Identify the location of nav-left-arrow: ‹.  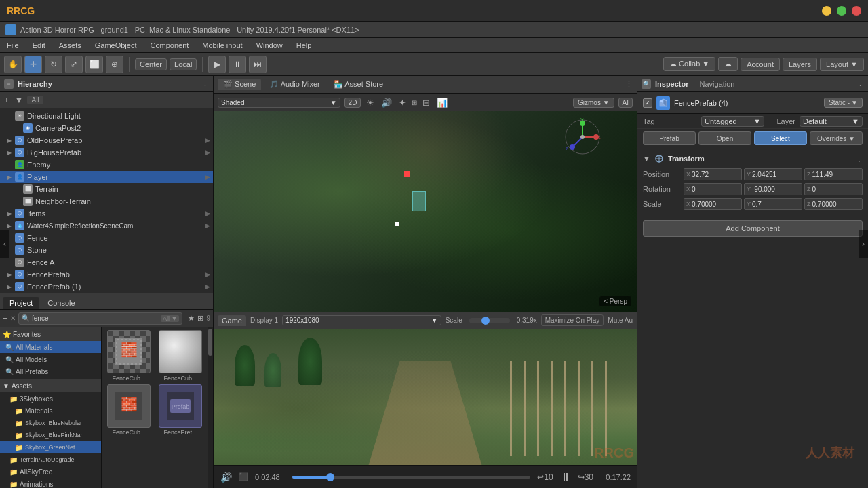
(5, 244).